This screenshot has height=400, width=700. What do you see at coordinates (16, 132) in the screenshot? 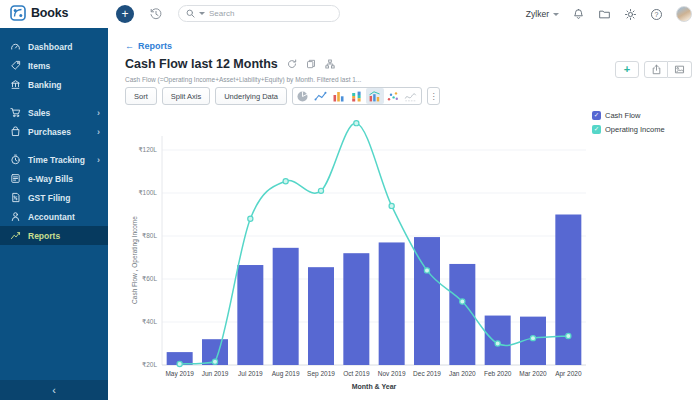
I see `bag-icon` at bounding box center [16, 132].